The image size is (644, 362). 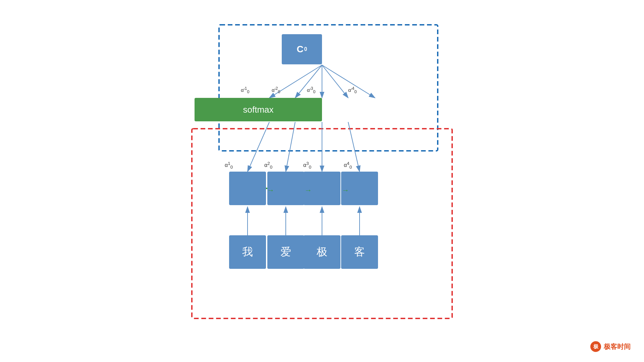 I want to click on char-2: 爱, so click(x=286, y=252).